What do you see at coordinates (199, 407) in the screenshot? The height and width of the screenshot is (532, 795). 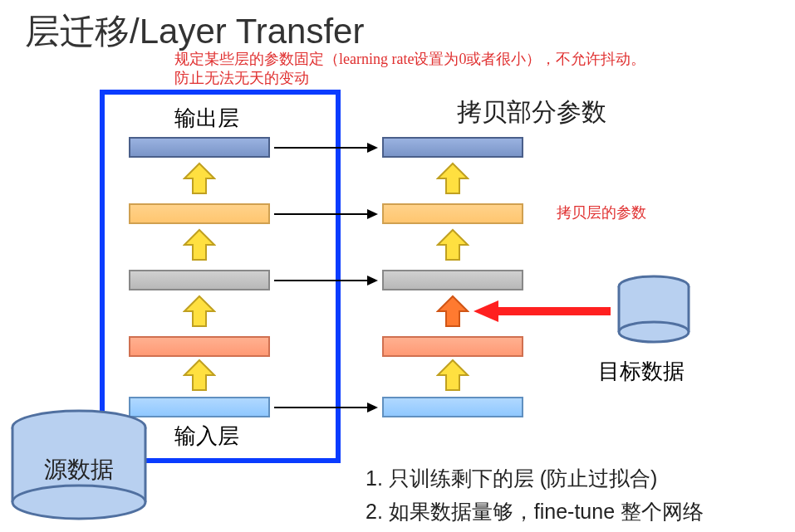 I see `left-input-layer-bar` at bounding box center [199, 407].